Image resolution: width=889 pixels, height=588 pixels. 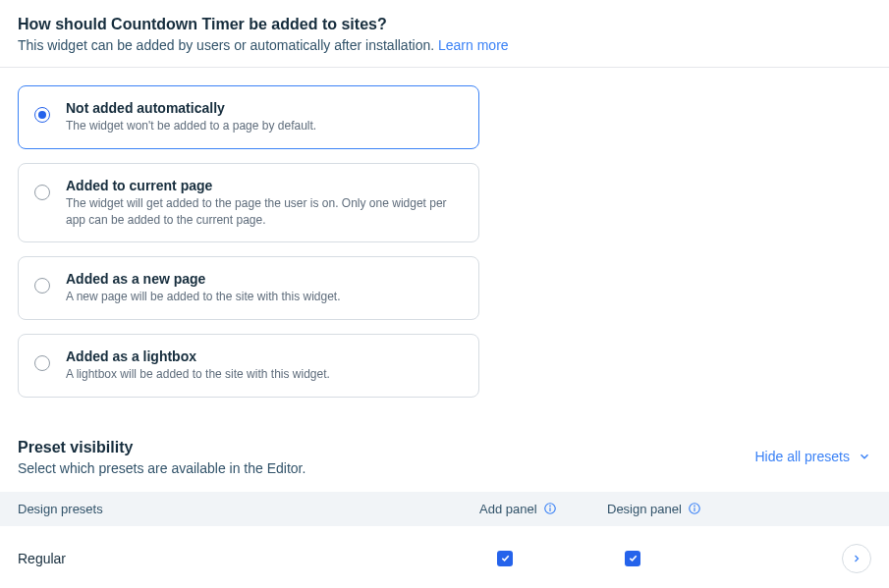 What do you see at coordinates (161, 448) in the screenshot?
I see `preset-title: Preset visibility` at bounding box center [161, 448].